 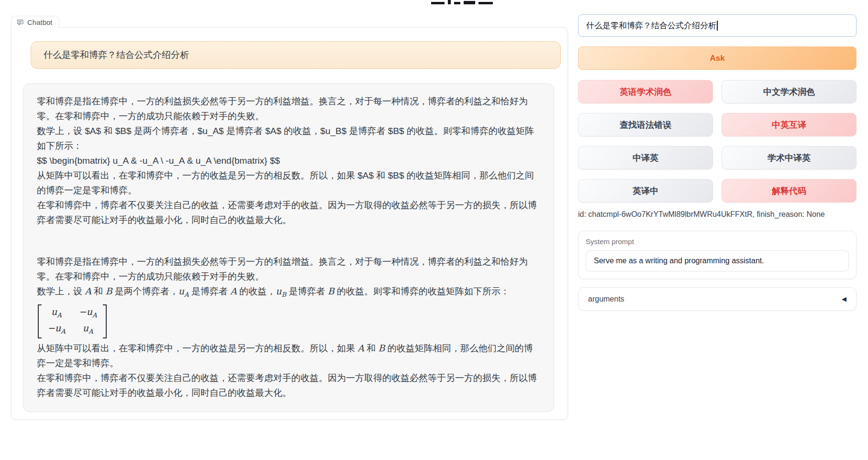 What do you see at coordinates (651, 26) in the screenshot?
I see `question-input-value: 什么是零和博弈？结合公式介绍分析` at bounding box center [651, 26].